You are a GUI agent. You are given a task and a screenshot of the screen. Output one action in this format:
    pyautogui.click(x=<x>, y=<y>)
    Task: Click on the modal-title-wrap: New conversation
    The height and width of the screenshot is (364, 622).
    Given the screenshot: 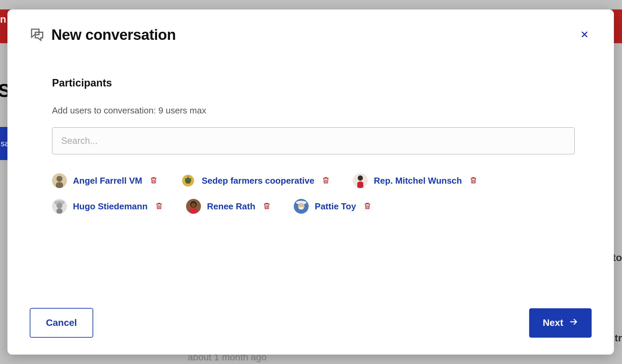 What is the action you would take?
    pyautogui.click(x=103, y=35)
    